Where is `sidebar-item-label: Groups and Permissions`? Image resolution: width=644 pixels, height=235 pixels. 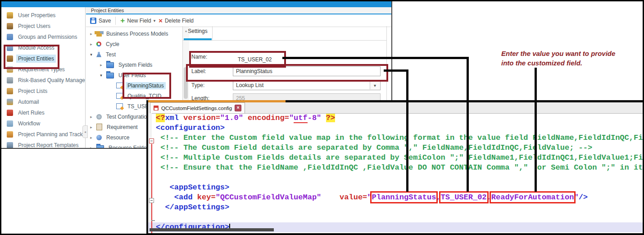 sidebar-item-label: Groups and Permissions is located at coordinates (48, 37).